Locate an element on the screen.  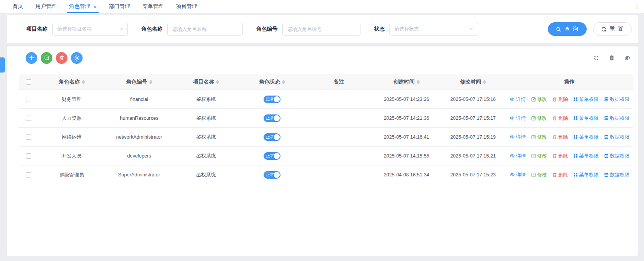
column-header-roleCode: 角色编号 is located at coordinates (139, 82).